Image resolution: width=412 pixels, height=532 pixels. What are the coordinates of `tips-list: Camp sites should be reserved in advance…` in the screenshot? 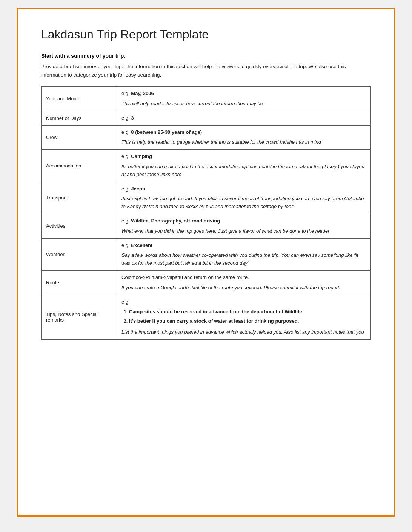 It's located at (248, 317).